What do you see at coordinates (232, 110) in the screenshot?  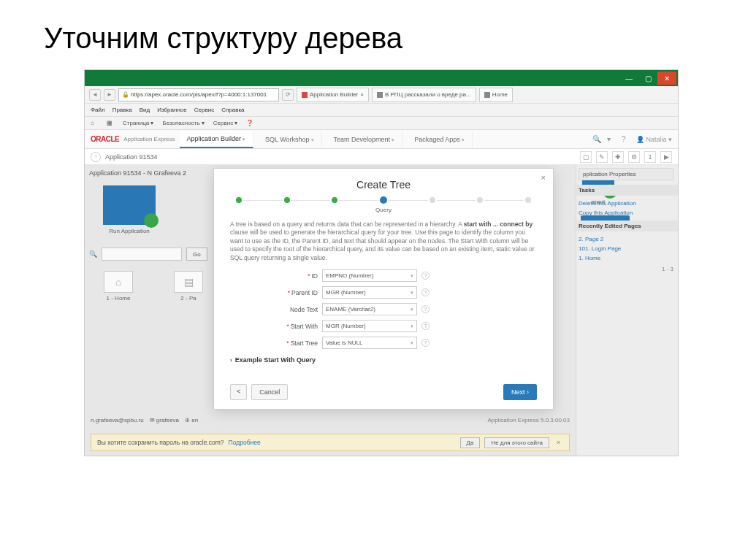 I see `menu-item: Справка` at bounding box center [232, 110].